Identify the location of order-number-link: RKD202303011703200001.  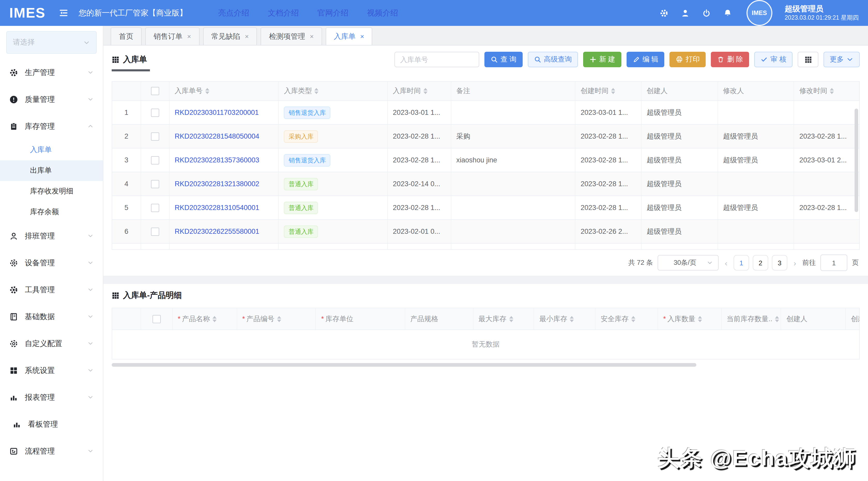
(217, 113).